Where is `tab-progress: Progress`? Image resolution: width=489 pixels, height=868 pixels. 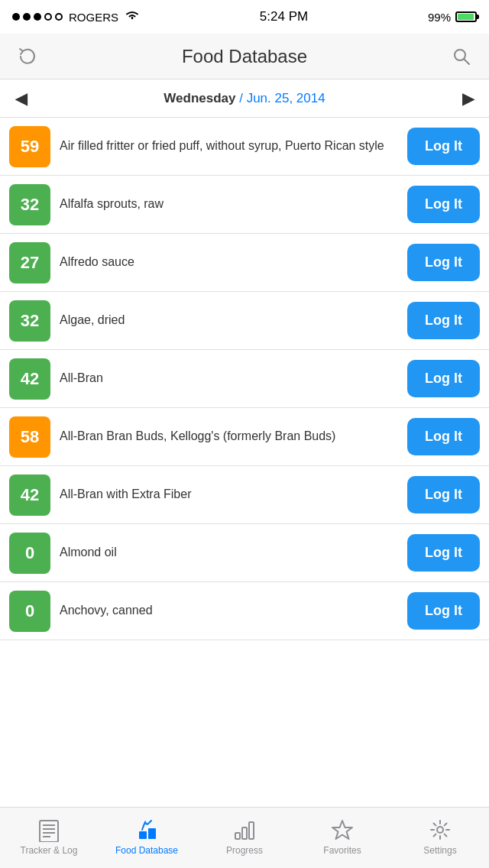
tab-progress: Progress is located at coordinates (244, 837).